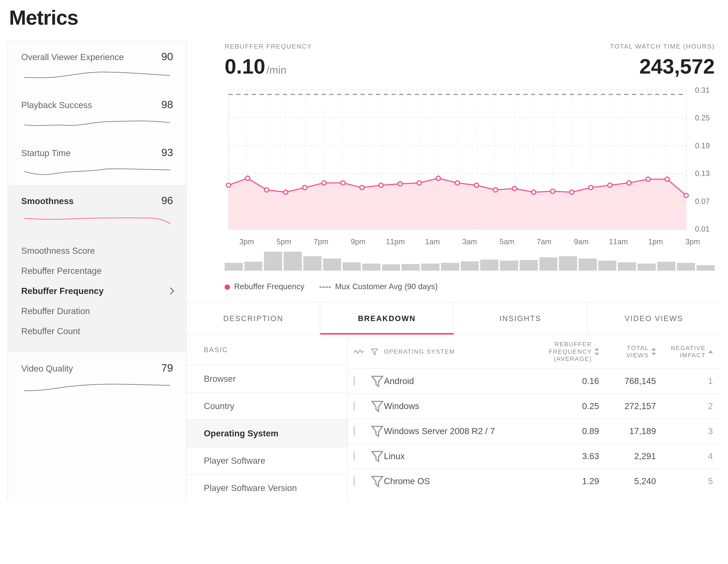 Image resolution: width=728 pixels, height=564 pixels. What do you see at coordinates (705, 229) in the screenshot?
I see `y-tick: 0.01` at bounding box center [705, 229].